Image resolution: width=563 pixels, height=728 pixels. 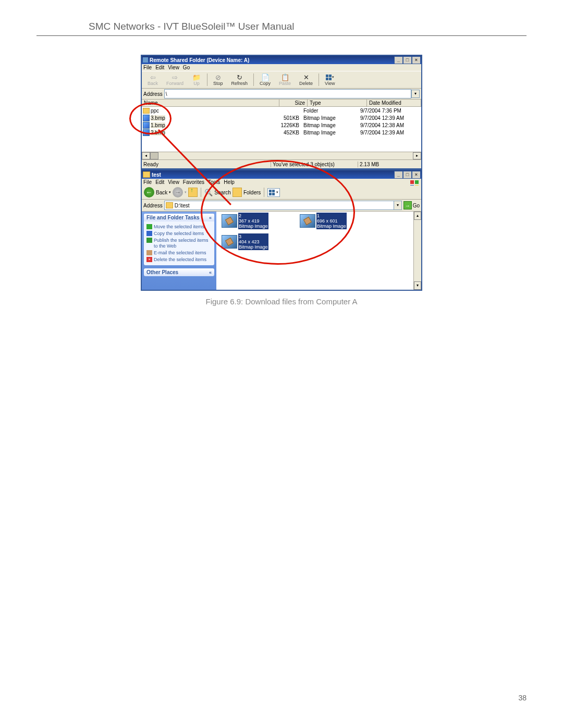 I want to click on status-ready: Ready, so click(x=206, y=165).